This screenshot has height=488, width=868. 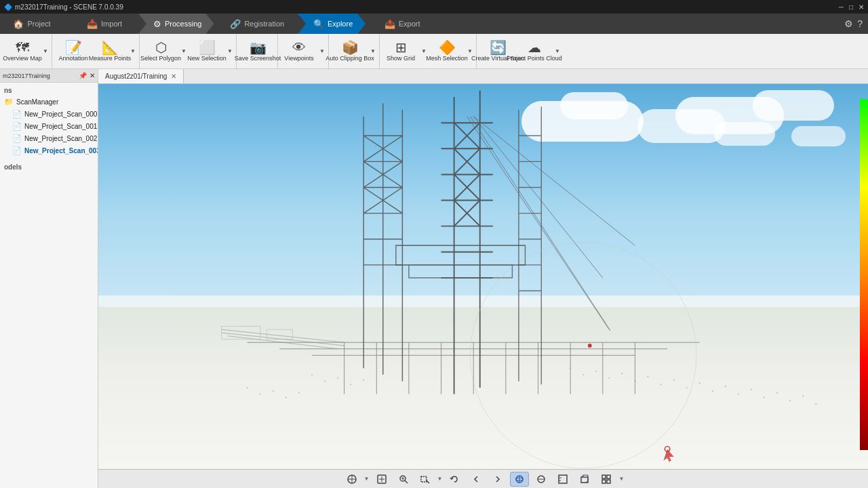 I want to click on viewpoints-button: 👁 Viewpoints, so click(x=299, y=52).